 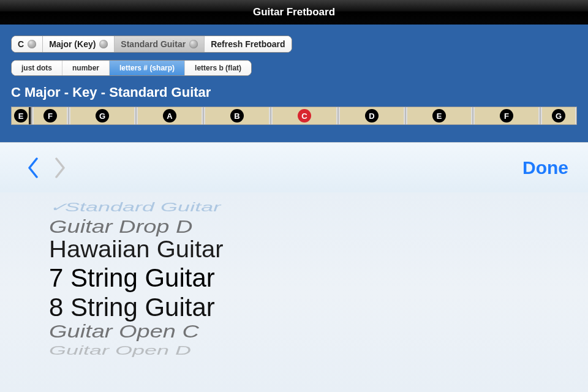 What do you see at coordinates (237, 116) in the screenshot?
I see `note-dot: B` at bounding box center [237, 116].